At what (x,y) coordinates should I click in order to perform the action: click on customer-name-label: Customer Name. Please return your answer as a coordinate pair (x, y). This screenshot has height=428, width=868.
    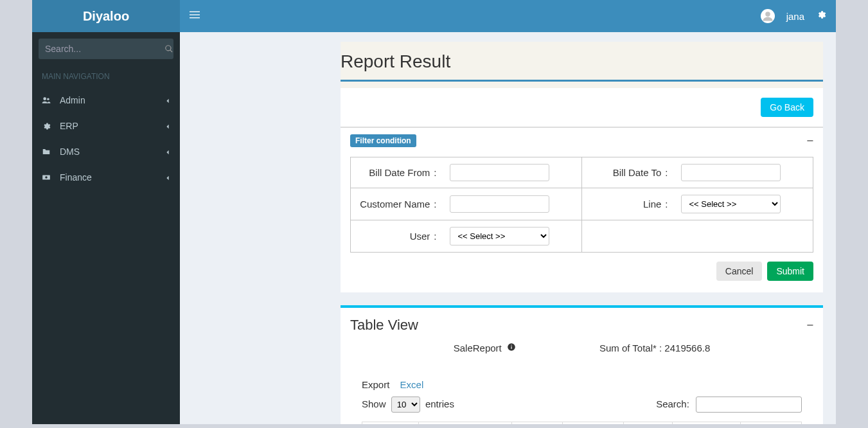
    Looking at the image, I should click on (394, 204).